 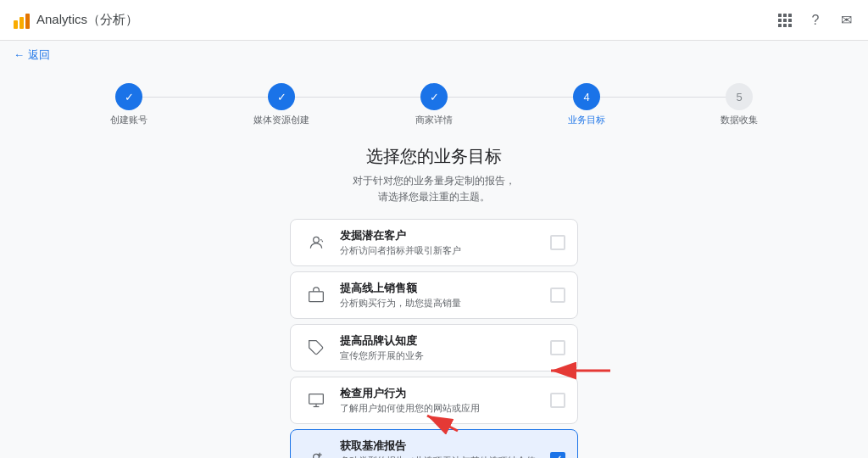 What do you see at coordinates (281, 120) in the screenshot?
I see `step-label-2: 媒体资源创建` at bounding box center [281, 120].